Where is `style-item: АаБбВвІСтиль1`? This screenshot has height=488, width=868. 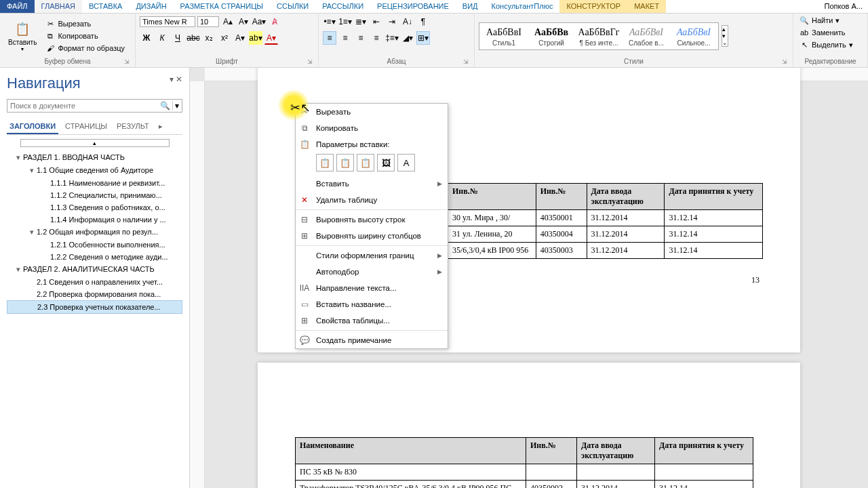 style-item: АаБбВвІСтиль1 is located at coordinates (504, 37).